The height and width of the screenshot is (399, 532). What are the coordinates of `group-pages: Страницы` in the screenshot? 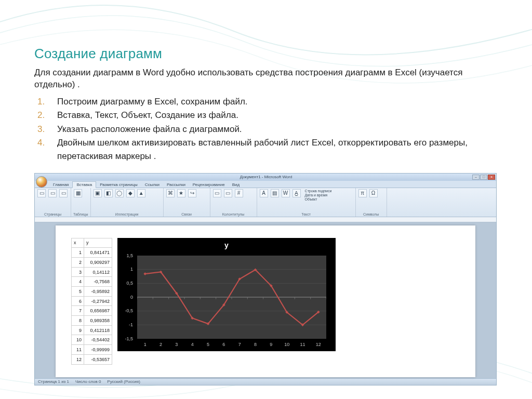 It's located at (53, 215).